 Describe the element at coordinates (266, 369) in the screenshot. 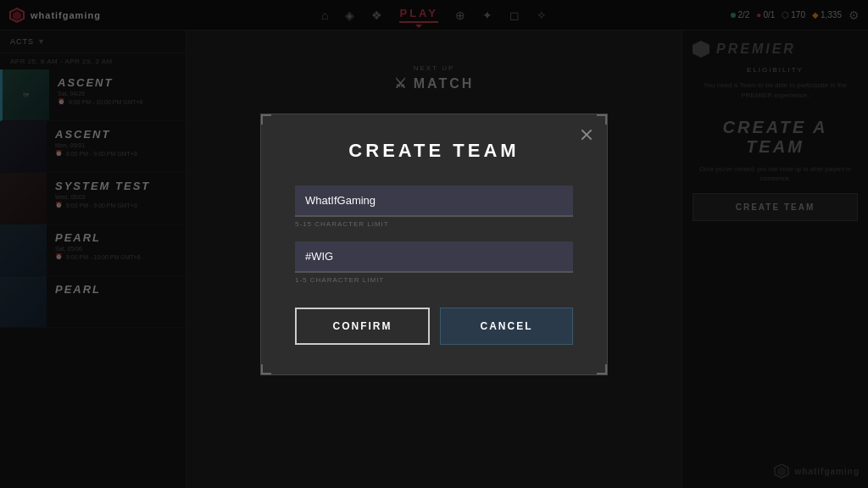

I see `corner-decoration-bl` at that location.